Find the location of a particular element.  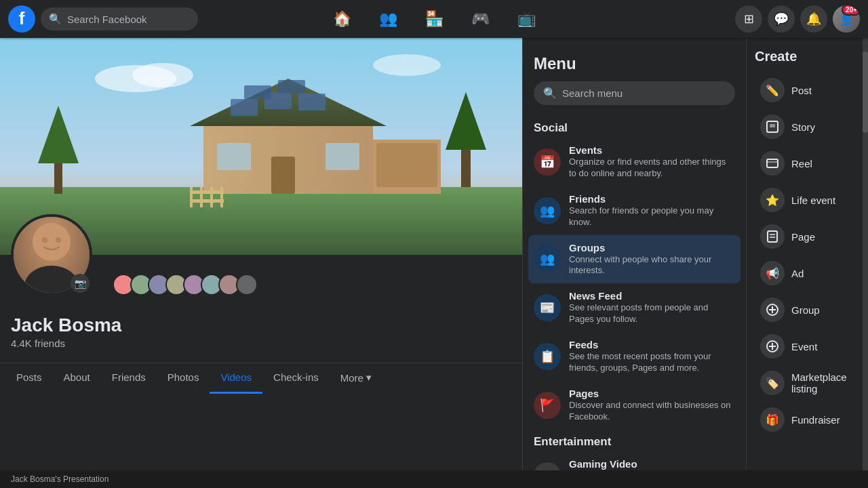

create-marketplace-listing: 🏷️ Marketplace listing is located at coordinates (807, 383).